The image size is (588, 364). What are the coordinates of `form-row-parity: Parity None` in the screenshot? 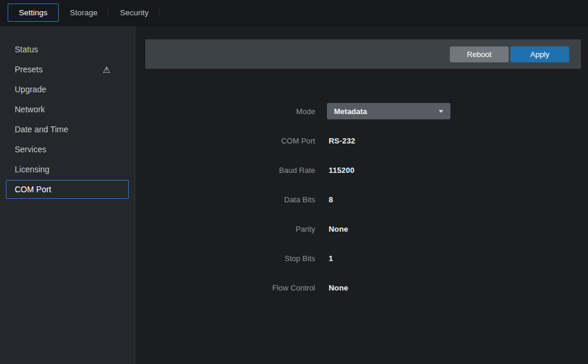 It's located at (362, 229).